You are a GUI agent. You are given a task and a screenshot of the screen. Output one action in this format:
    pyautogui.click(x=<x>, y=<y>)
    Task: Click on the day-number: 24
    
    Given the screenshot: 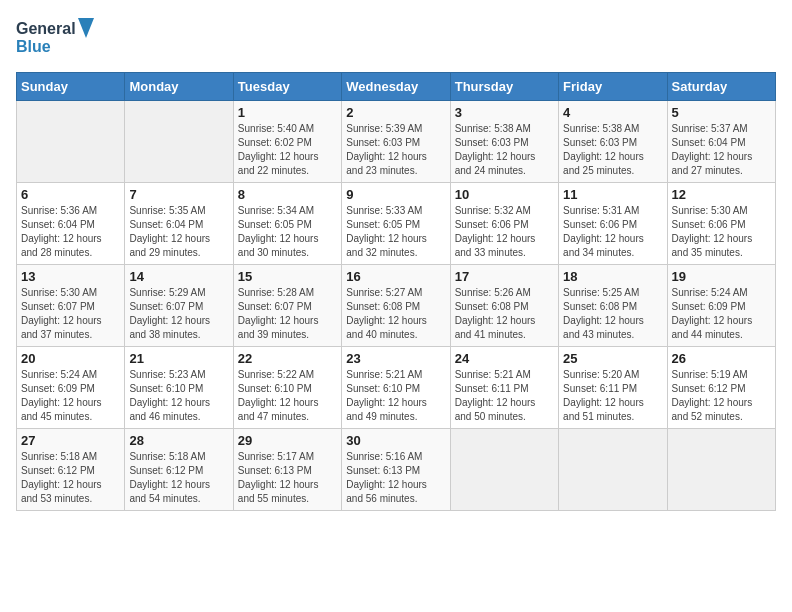 What is the action you would take?
    pyautogui.click(x=504, y=358)
    